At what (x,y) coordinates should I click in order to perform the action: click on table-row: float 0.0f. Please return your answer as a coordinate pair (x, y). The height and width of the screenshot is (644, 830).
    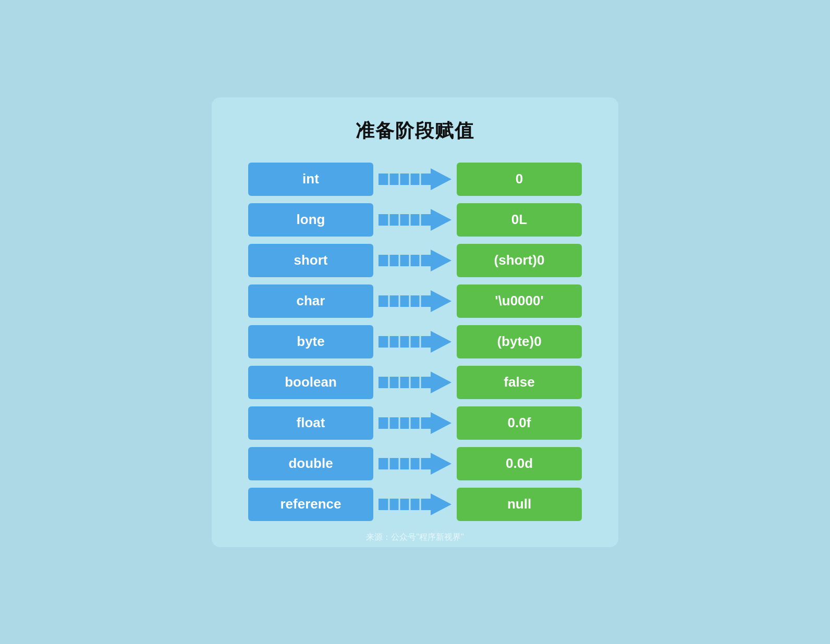
    Looking at the image, I should click on (415, 423).